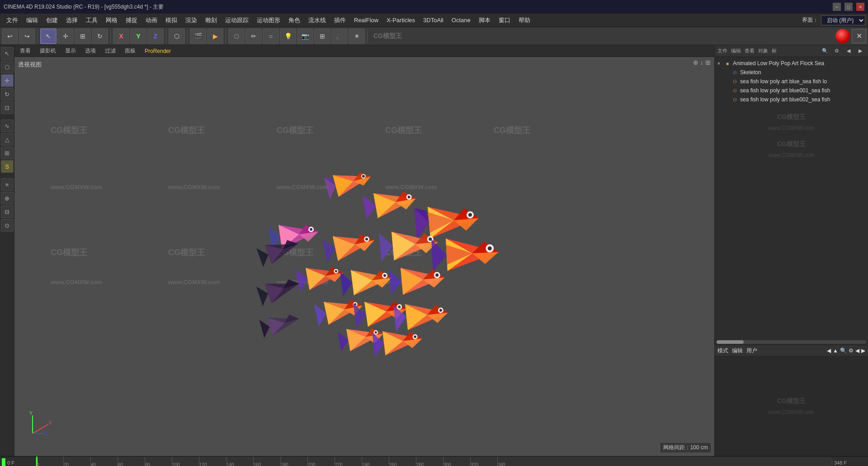 The image size is (868, 466). Describe the element at coordinates (505, 20) in the screenshot. I see `menu-window: 窗口` at that location.